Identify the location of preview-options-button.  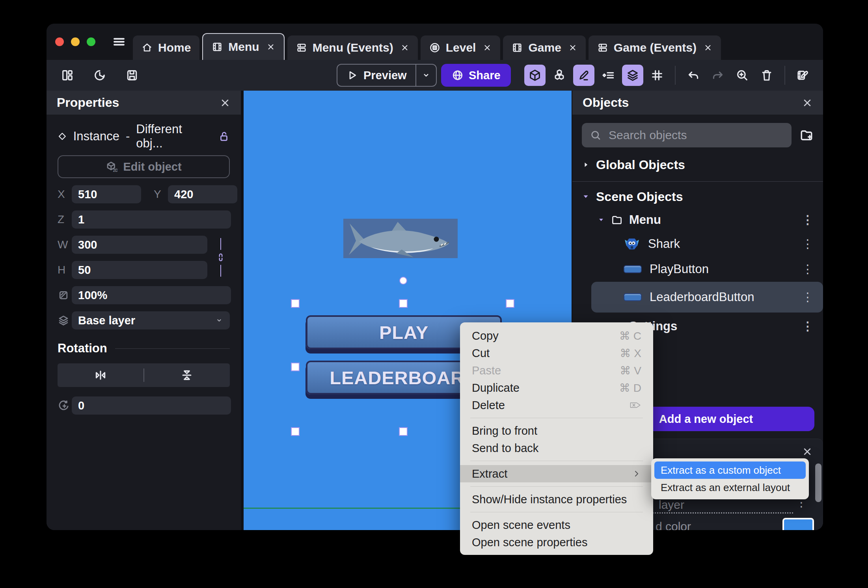
(426, 75).